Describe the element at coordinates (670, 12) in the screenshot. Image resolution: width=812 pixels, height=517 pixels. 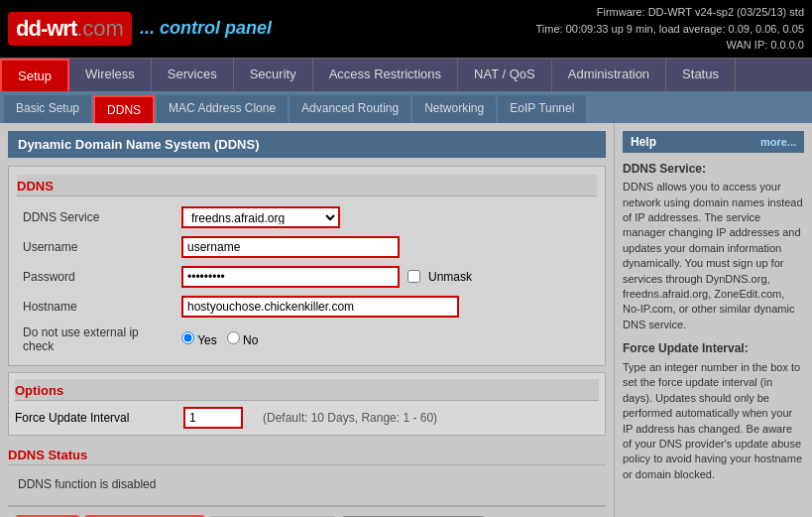
I see `firmware-text: Firmware: DD-WRT v24-sp2 (03/25/13) std` at that location.